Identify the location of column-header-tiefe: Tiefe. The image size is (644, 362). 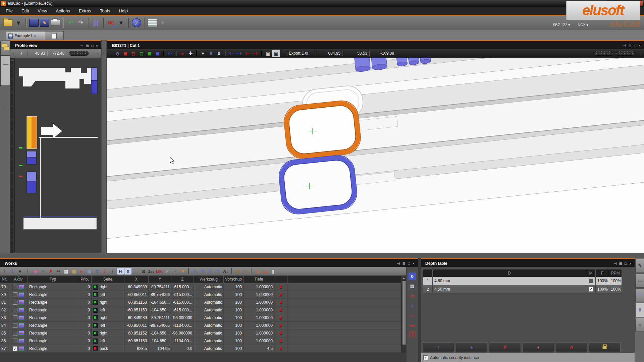
(259, 280).